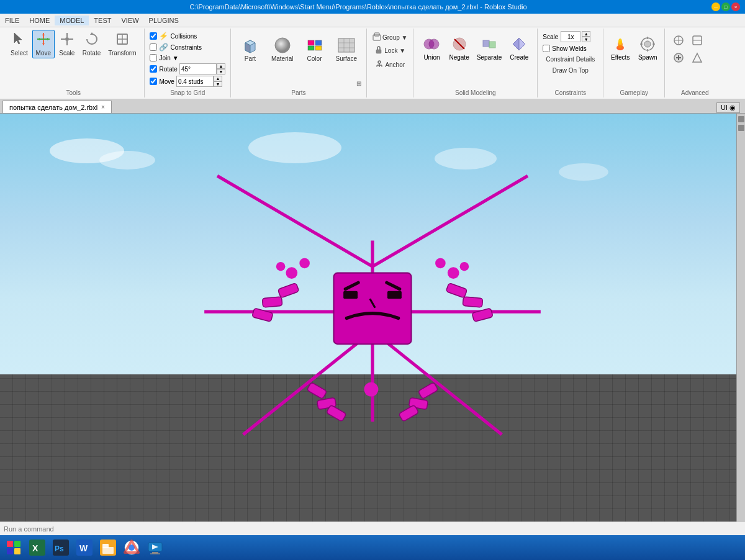  What do you see at coordinates (130, 20) in the screenshot?
I see `menu-view: VIEW` at bounding box center [130, 20].